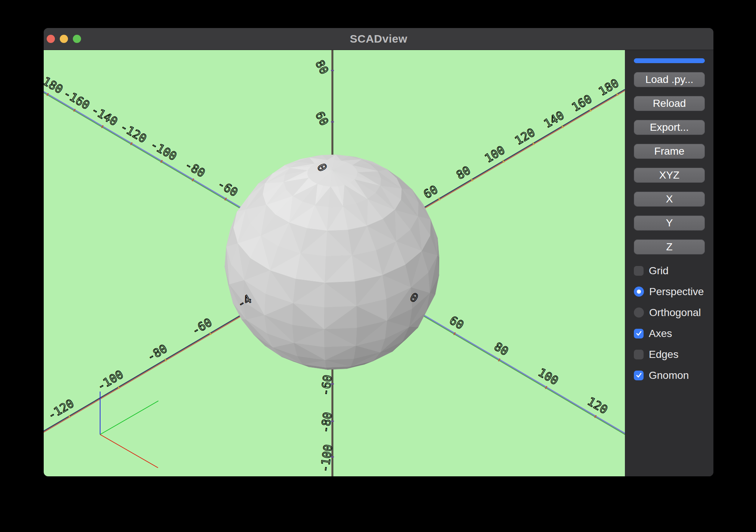 The height and width of the screenshot is (532, 756). I want to click on toggle-label: Axes, so click(660, 334).